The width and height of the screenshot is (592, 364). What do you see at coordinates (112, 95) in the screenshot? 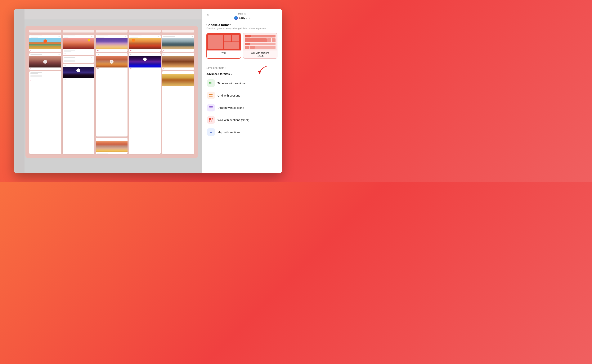
I see `card-8: ⋯ ▶ ♥ 5` at bounding box center [112, 95].